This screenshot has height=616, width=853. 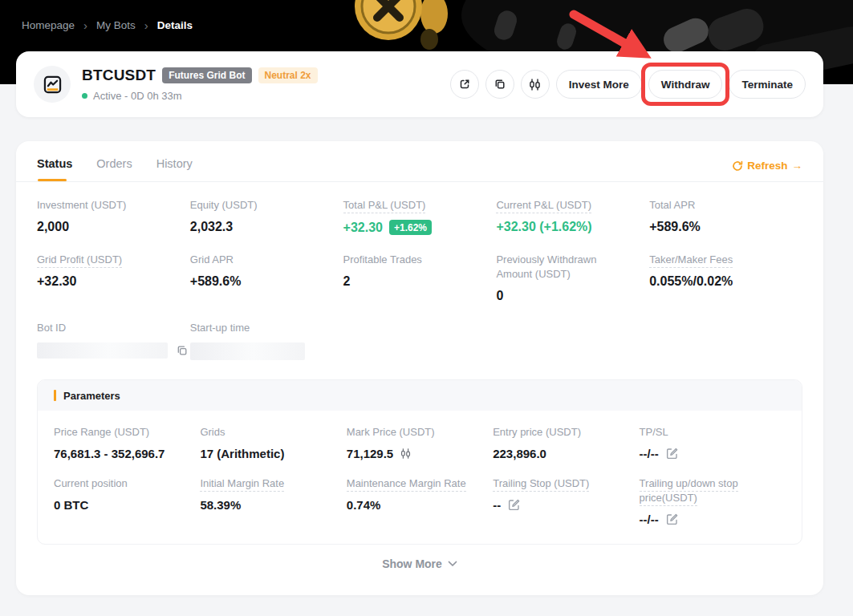 I want to click on accent-bar, so click(x=55, y=395).